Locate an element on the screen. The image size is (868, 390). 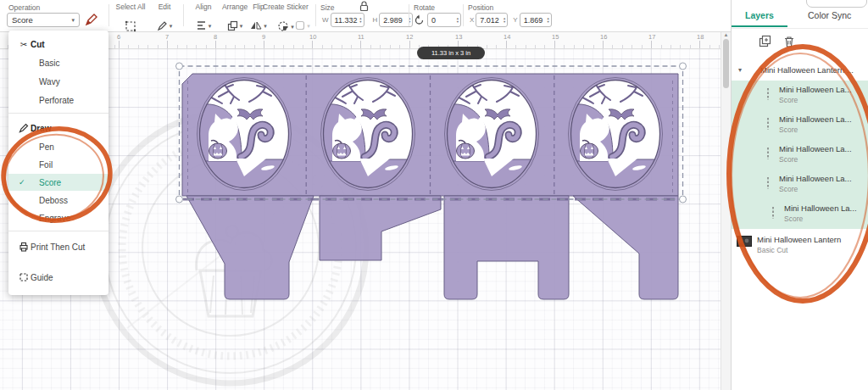
selection-handle-bottom-left is located at coordinates (180, 199).